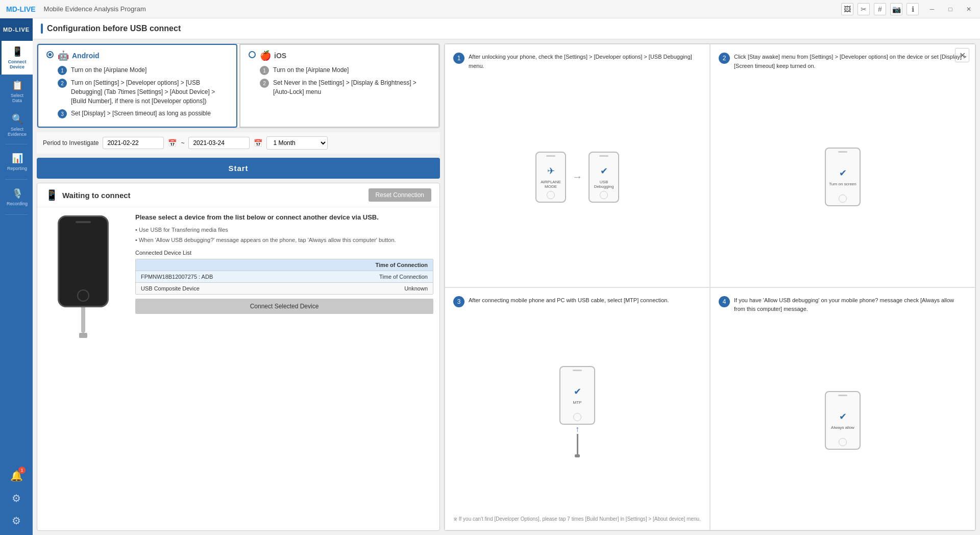 The height and width of the screenshot is (535, 980). Describe the element at coordinates (577, 441) in the screenshot. I see `usb-cable: ↑` at that location.